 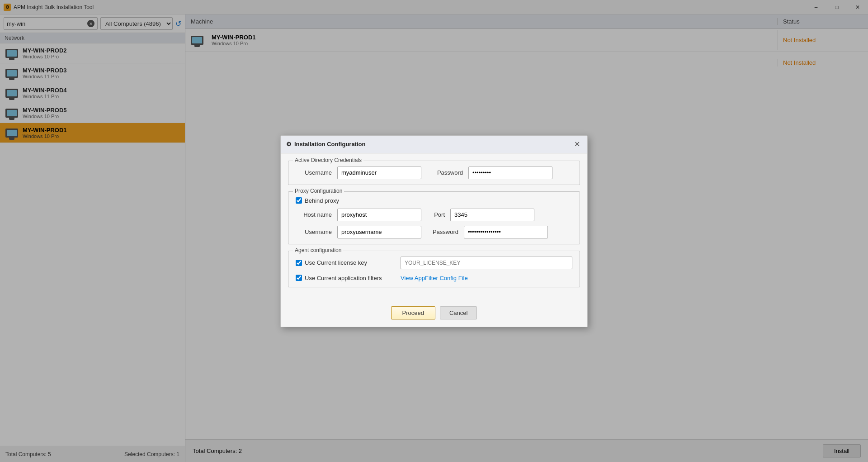 I want to click on proxy-port-label: Port, so click(x=436, y=214).